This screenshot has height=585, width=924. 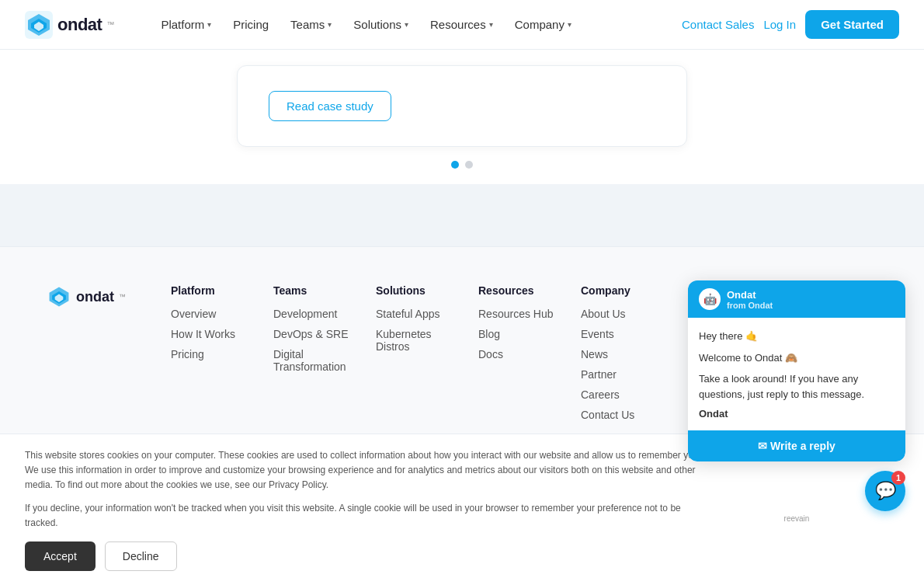 I want to click on footer-logo-text: ondat, so click(x=95, y=297).